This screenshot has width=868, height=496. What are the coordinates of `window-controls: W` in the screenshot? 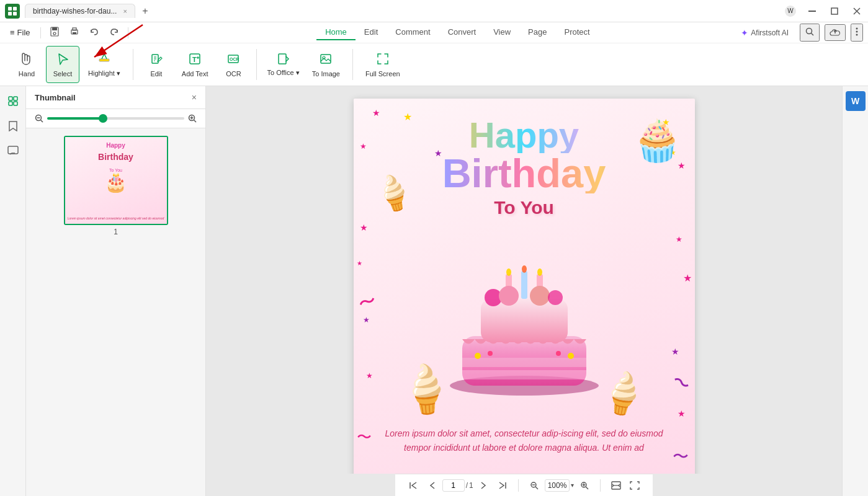 It's located at (824, 11).